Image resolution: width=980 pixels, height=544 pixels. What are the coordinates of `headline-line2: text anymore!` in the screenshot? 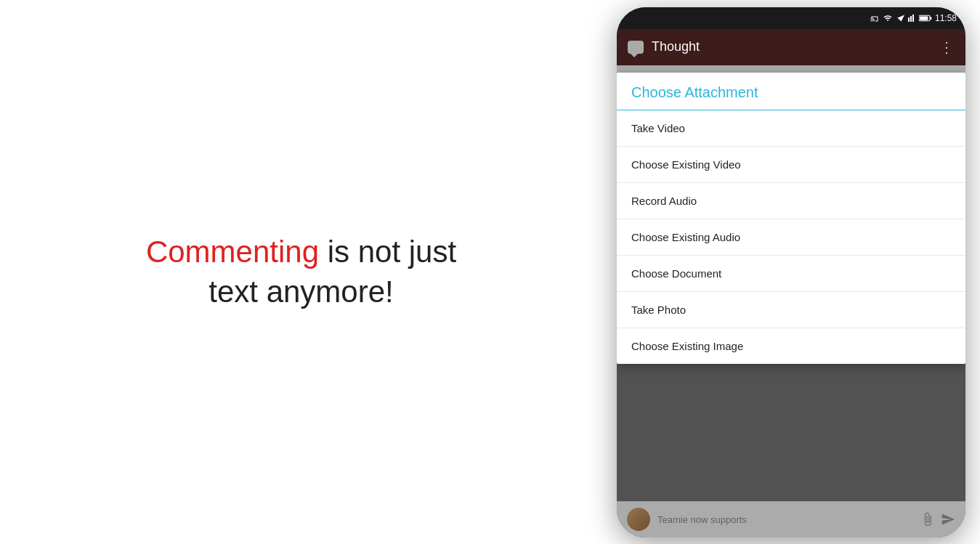 It's located at (301, 292).